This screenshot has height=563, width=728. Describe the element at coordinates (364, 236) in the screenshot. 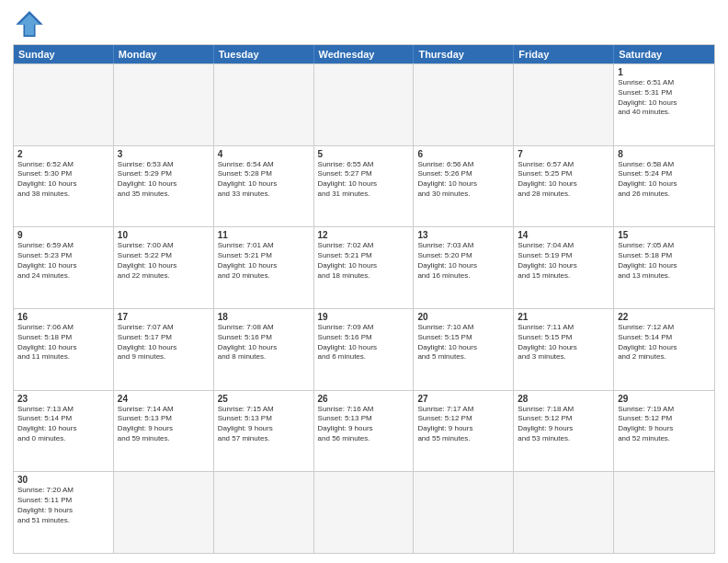

I see `day-number: 12` at that location.